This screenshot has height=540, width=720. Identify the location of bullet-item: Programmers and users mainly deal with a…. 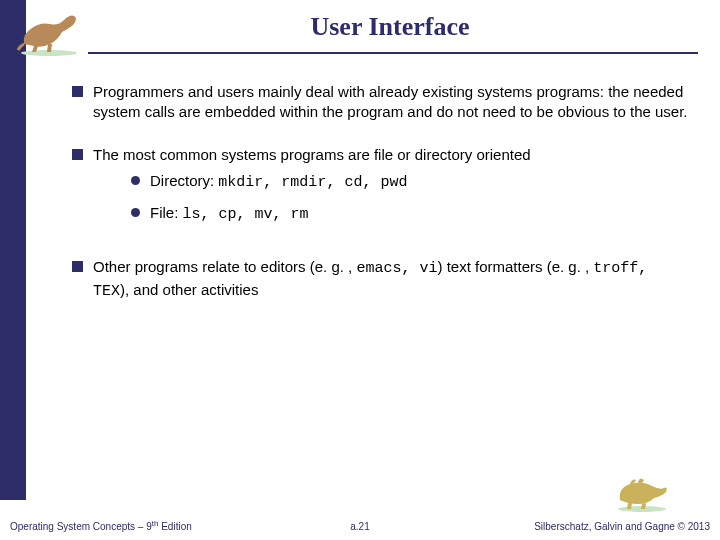
(382, 102).